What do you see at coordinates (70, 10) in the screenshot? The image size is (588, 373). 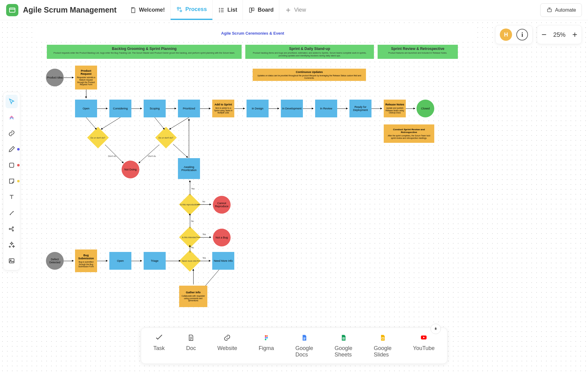 I see `page-title: Agile Scrum Management` at bounding box center [70, 10].